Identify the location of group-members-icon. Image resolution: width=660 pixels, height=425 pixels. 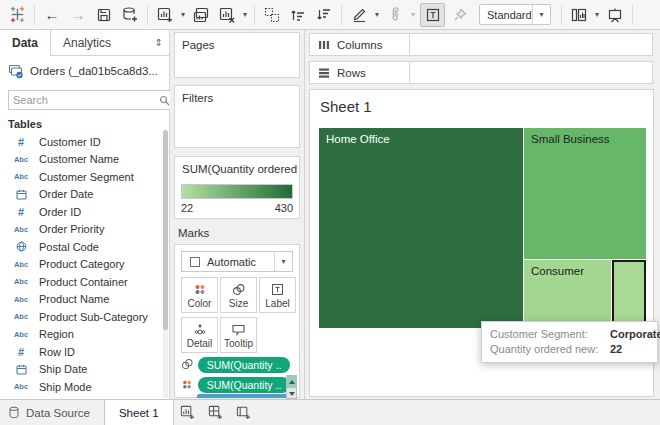
(395, 15).